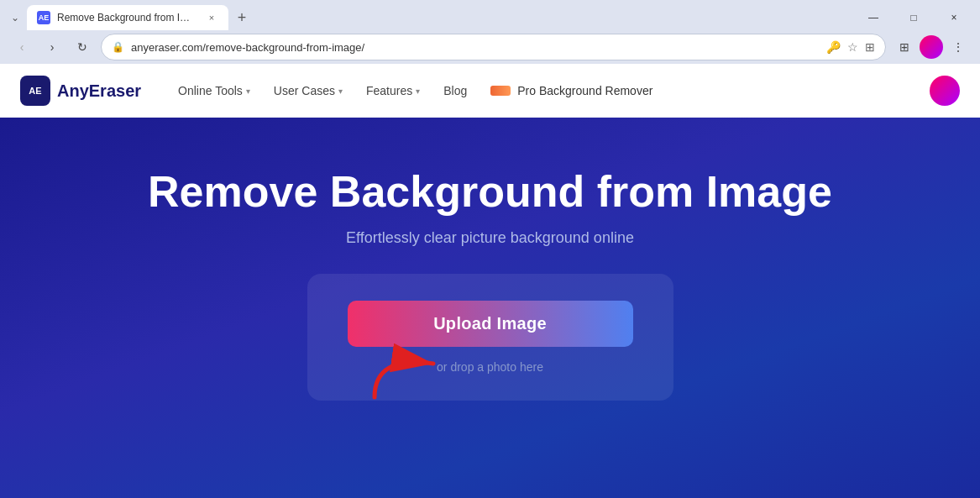  Describe the element at coordinates (958, 47) in the screenshot. I see `menu-button: ⋮` at that location.